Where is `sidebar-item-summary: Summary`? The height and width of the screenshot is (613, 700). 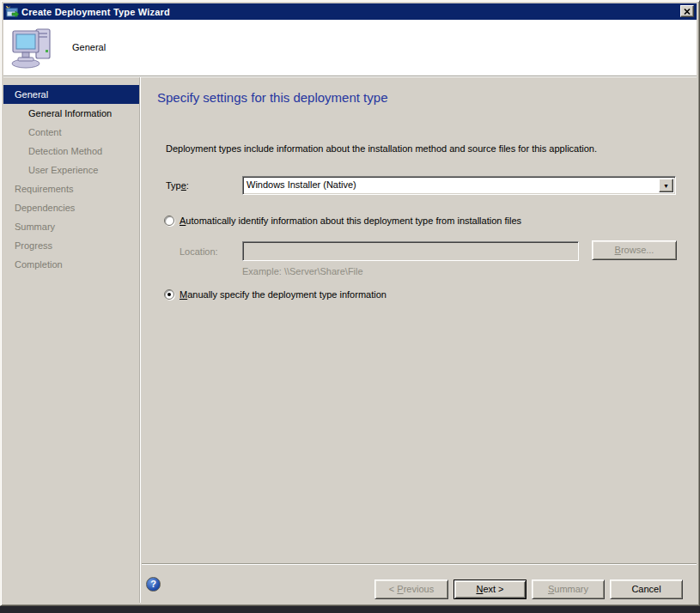 sidebar-item-summary: Summary is located at coordinates (72, 227).